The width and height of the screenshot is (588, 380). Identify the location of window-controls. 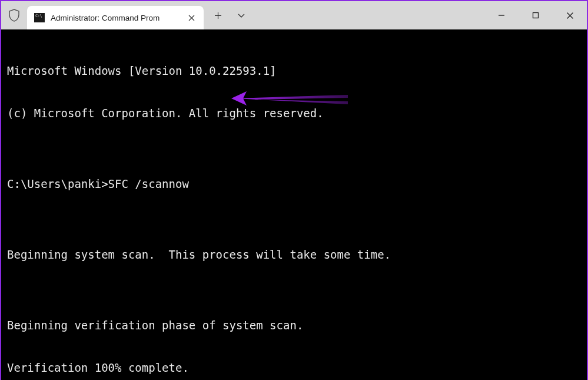
(536, 15).